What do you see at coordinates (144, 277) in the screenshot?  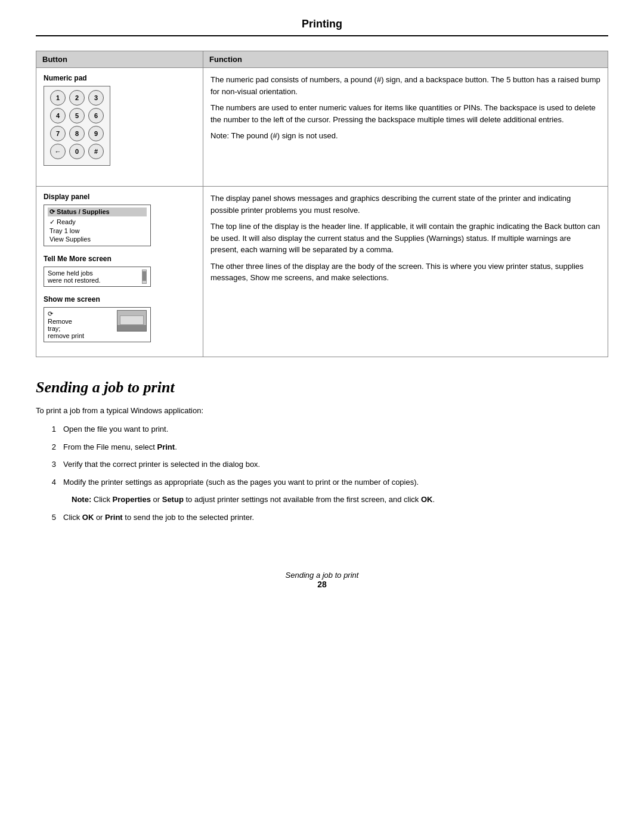 I see `tell-me-scrollbar` at bounding box center [144, 277].